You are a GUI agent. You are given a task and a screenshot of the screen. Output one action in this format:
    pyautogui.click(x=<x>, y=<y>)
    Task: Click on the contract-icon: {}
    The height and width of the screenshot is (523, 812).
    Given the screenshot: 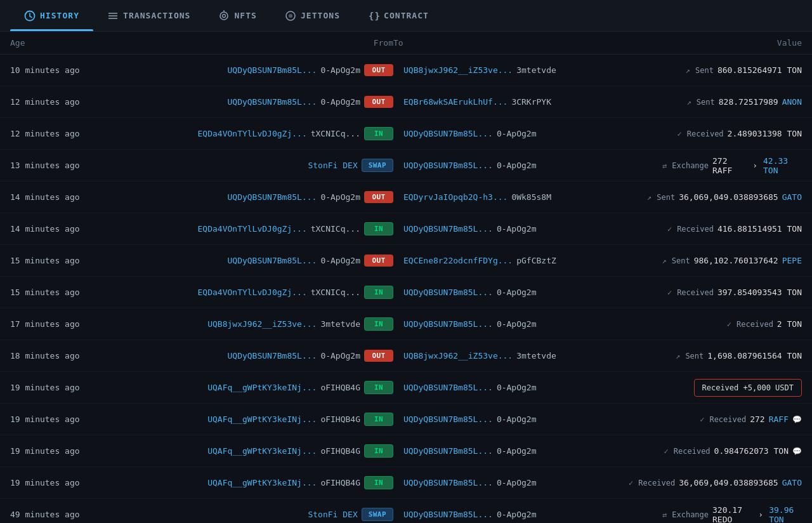 What is the action you would take?
    pyautogui.click(x=374, y=16)
    